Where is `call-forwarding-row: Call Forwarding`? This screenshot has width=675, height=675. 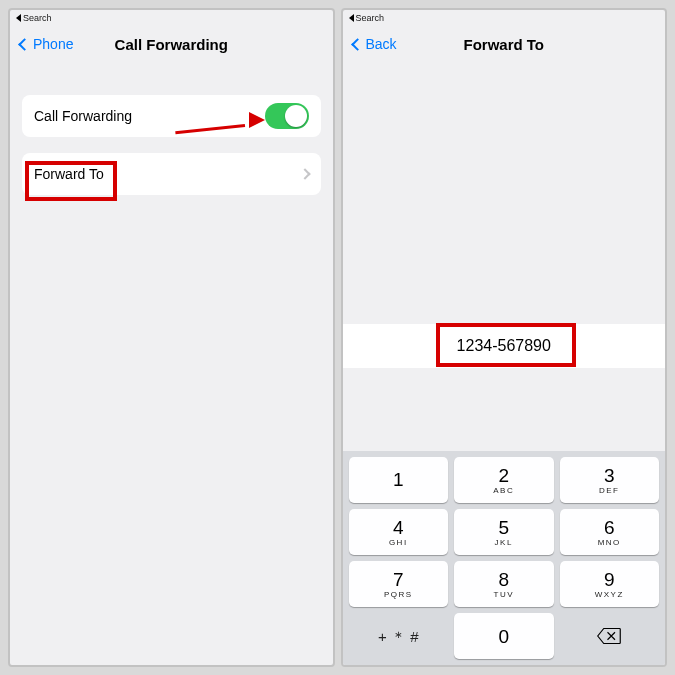 call-forwarding-row: Call Forwarding is located at coordinates (172, 116).